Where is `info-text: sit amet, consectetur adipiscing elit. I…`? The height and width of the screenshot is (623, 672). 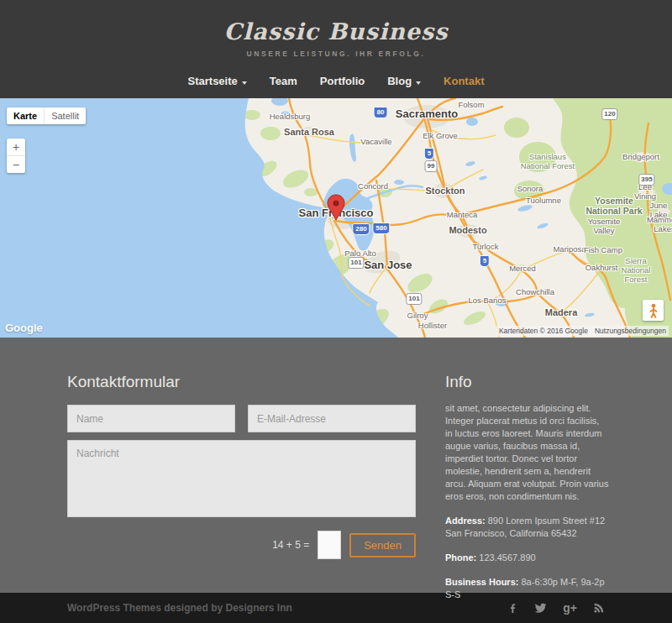 info-text: sit amet, consectetur adipiscing elit. I… is located at coordinates (528, 453).